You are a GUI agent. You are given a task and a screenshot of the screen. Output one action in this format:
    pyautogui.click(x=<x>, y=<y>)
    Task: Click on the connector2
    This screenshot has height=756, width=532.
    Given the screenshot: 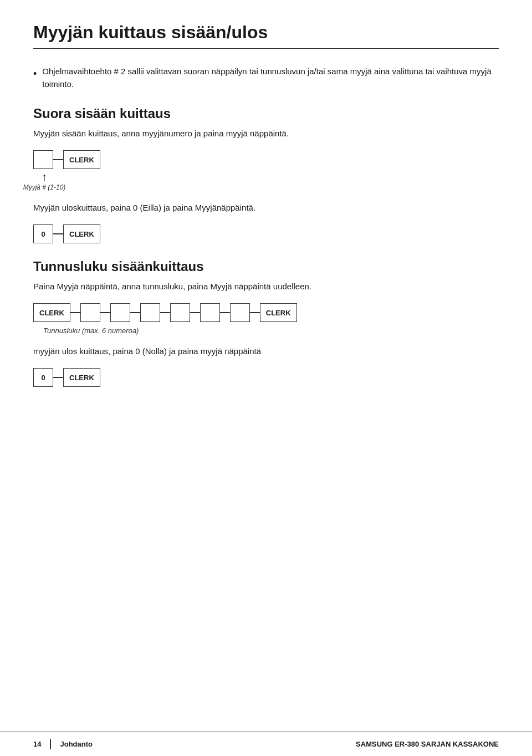 What is the action you would take?
    pyautogui.click(x=58, y=234)
    